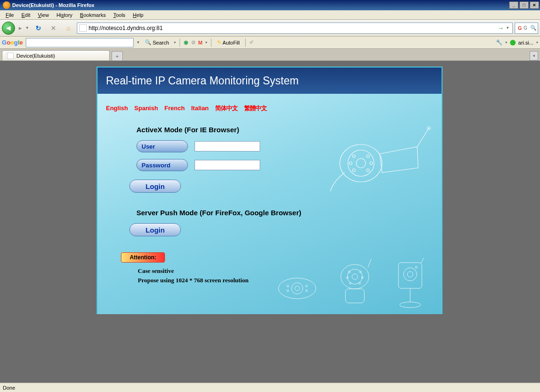 The image size is (540, 392). I want to click on status-bar: Done, so click(270, 387).